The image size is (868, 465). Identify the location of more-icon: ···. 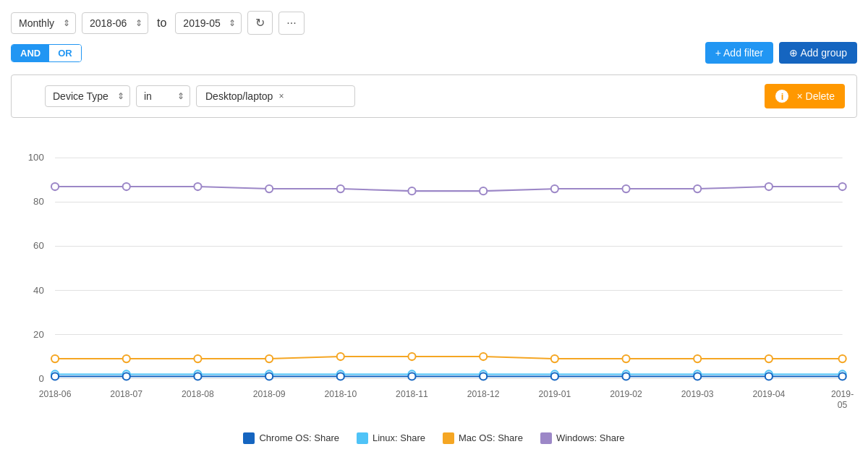
(291, 23).